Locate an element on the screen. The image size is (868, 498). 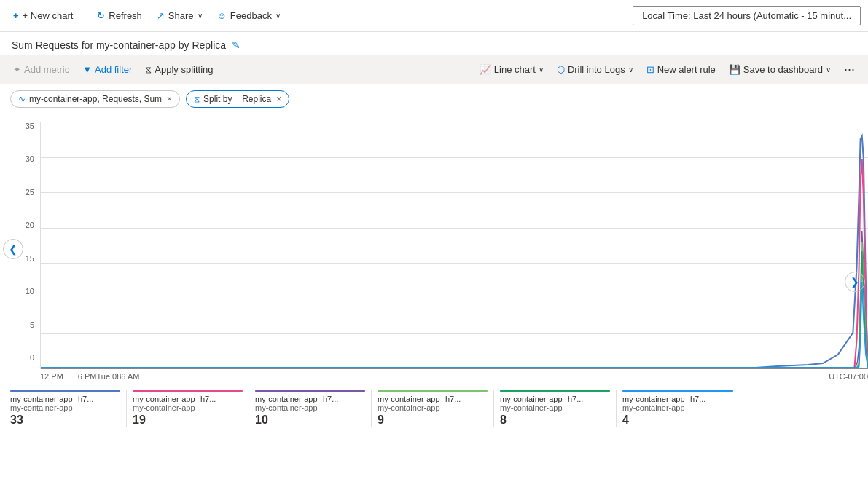
new-chart-label: + New chart is located at coordinates (48, 16).